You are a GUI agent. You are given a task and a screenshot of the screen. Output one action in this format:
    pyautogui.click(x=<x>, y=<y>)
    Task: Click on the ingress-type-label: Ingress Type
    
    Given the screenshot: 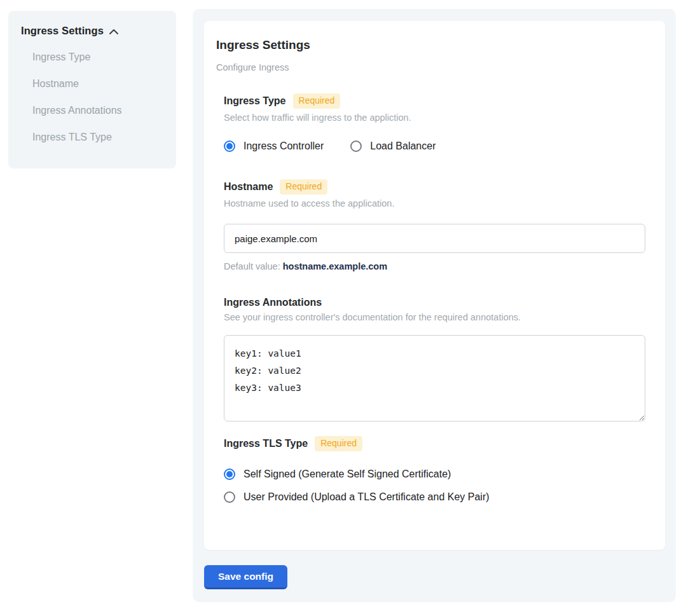 What is the action you would take?
    pyautogui.click(x=255, y=101)
    